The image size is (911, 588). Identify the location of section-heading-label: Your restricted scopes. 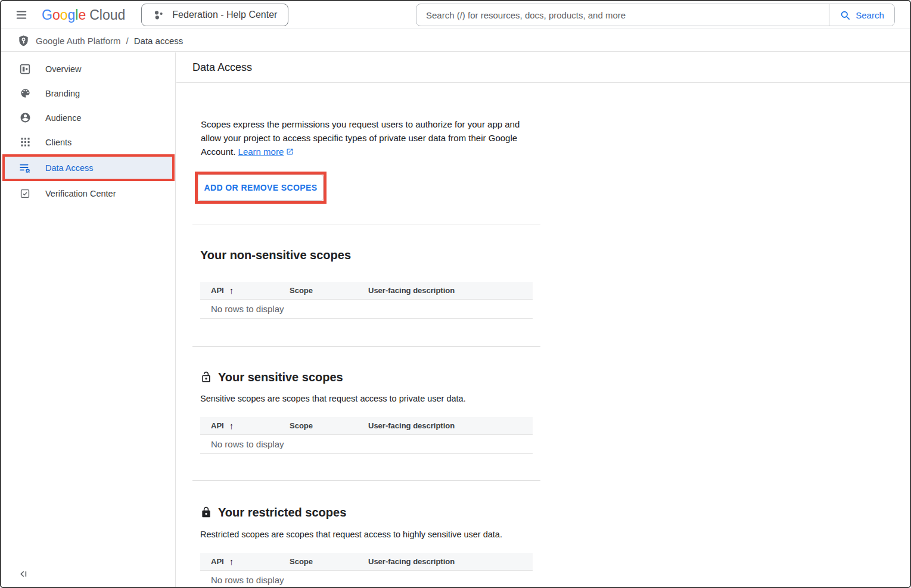
(282, 512).